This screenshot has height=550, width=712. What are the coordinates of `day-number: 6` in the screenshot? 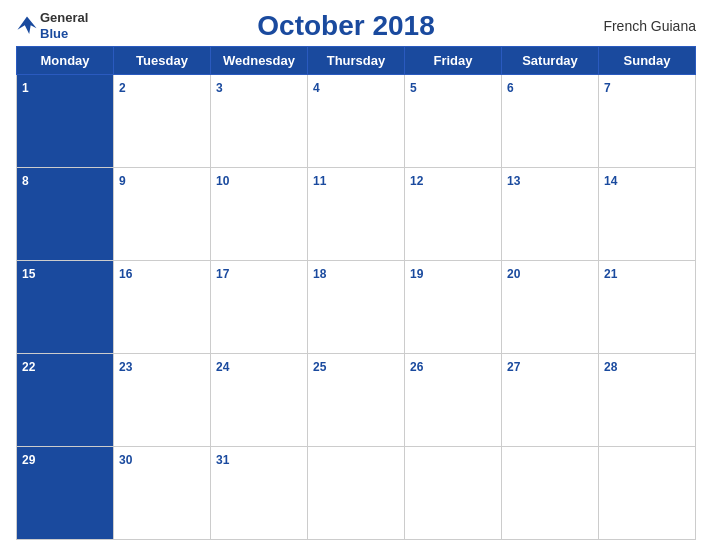 It's located at (510, 88).